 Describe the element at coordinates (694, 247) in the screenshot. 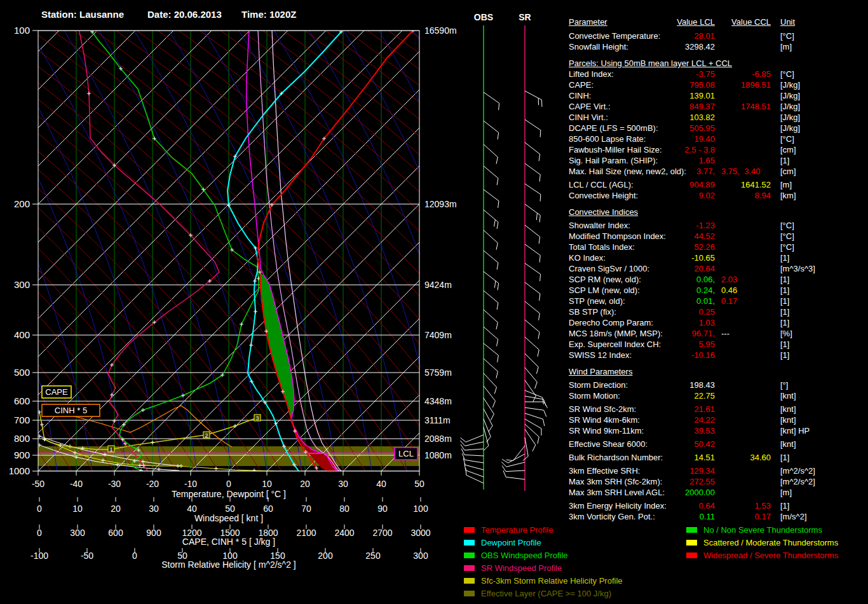

I see `value-lcl: 52.26` at that location.